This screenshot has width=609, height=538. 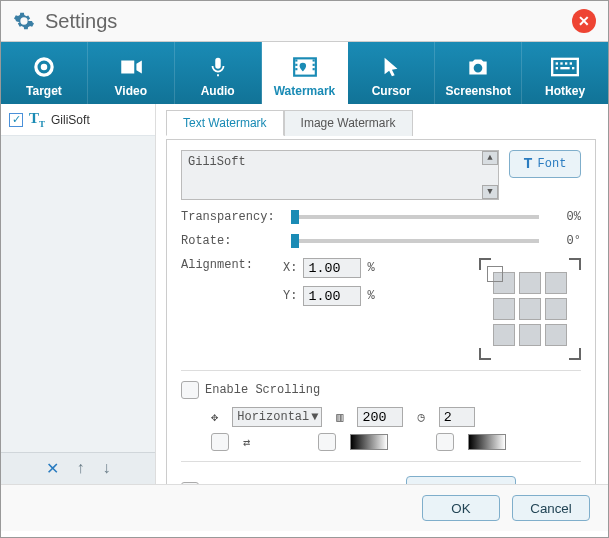 I want to click on textarea-scrollbar: ▲▼, so click(x=490, y=175).